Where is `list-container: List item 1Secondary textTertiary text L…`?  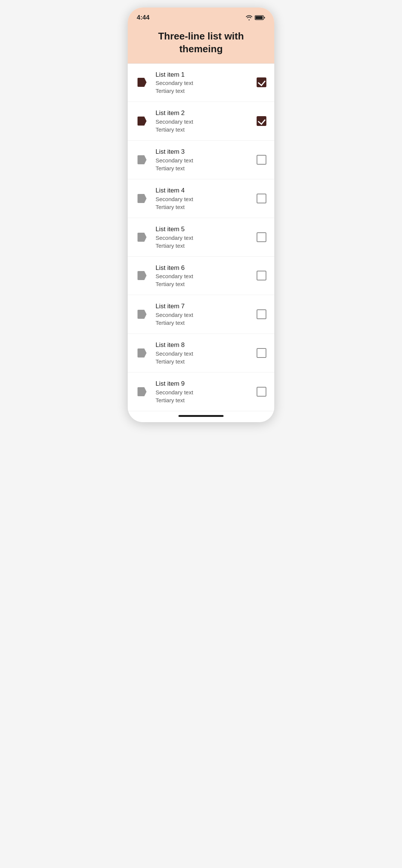 list-container: List item 1Secondary textTertiary text L… is located at coordinates (201, 238).